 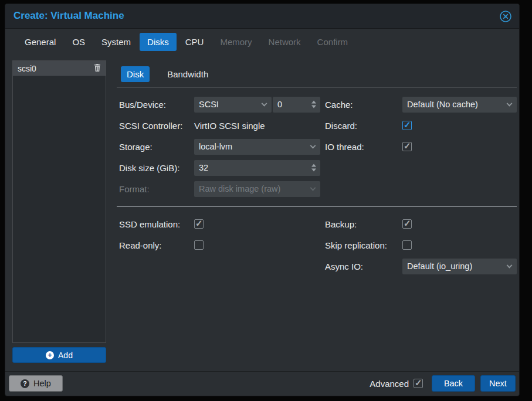 I want to click on dialog-footer: ? Help Advanced Back Next, so click(x=262, y=383).